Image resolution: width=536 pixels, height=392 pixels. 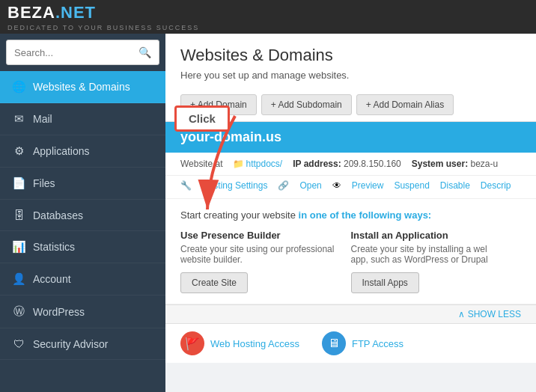 I want to click on sidebar-item-label: WordPress, so click(x=58, y=312).